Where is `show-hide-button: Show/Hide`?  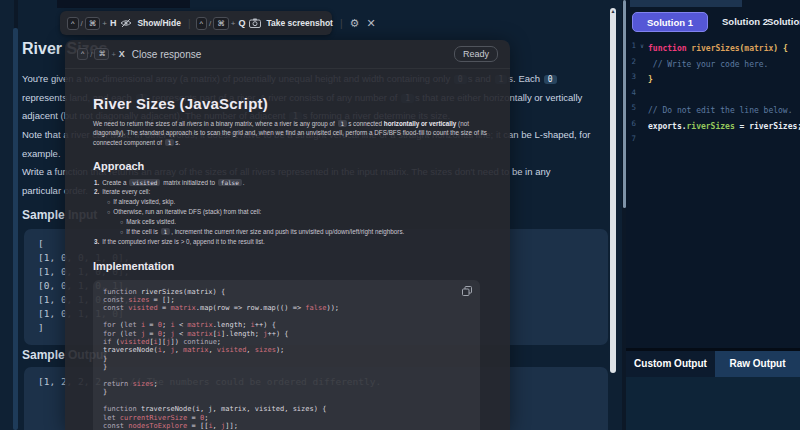 show-hide-button: Show/Hide is located at coordinates (158, 23).